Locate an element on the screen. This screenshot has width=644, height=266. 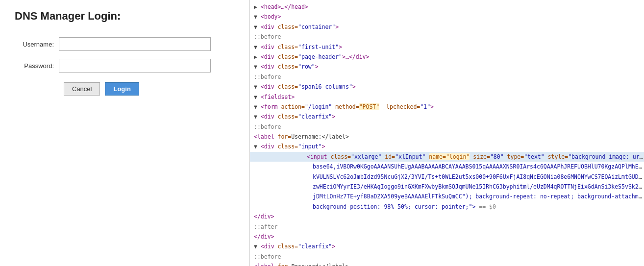
login-button: Login is located at coordinates (122, 89).